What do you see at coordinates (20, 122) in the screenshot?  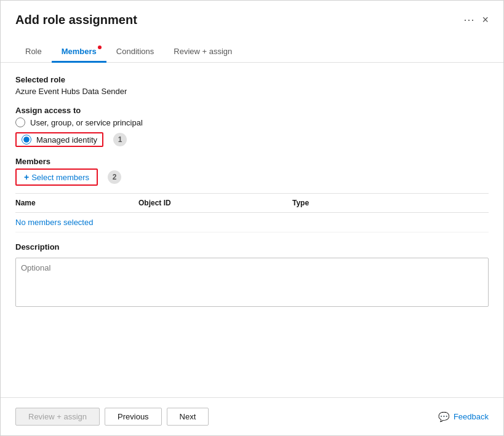 I see `radio-ugsp` at bounding box center [20, 122].